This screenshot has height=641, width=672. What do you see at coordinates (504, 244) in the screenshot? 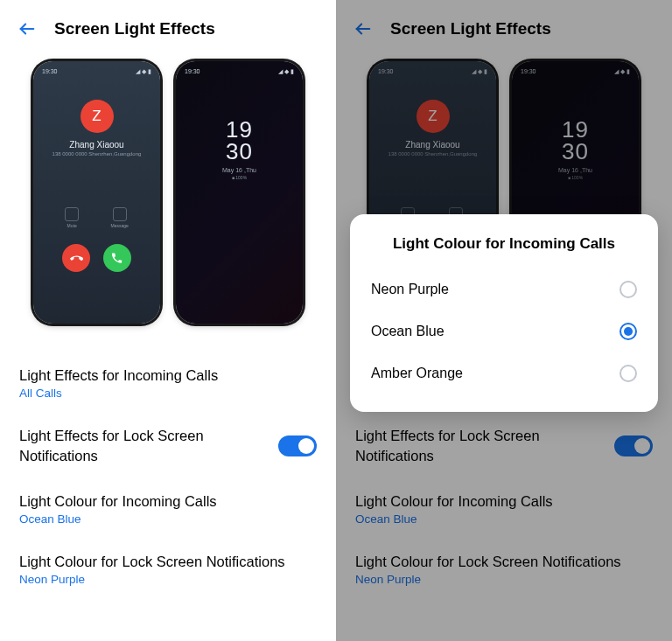
I see `dialog-title: Light Colour for Incoming Calls` at bounding box center [504, 244].